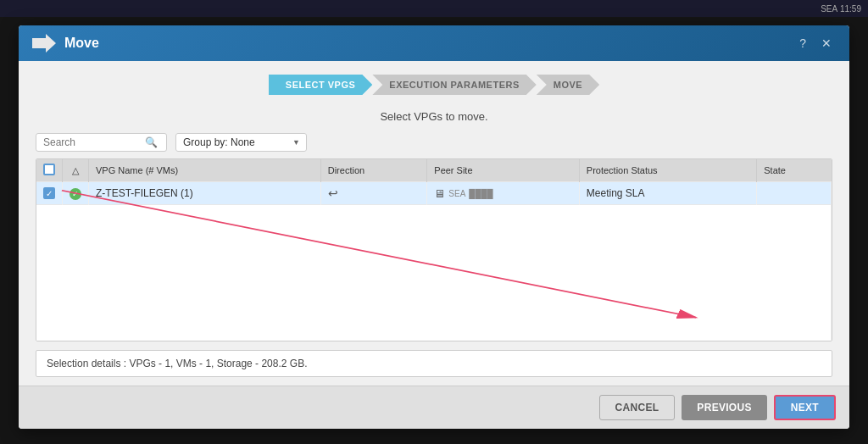  What do you see at coordinates (434, 43) in the screenshot?
I see `modal-header: Move ? ✕` at bounding box center [434, 43].